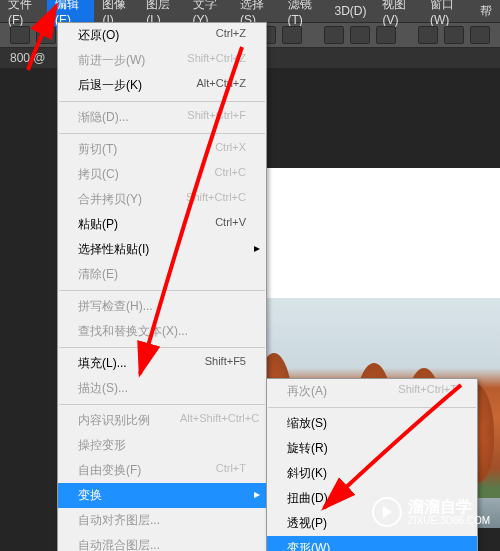  What do you see at coordinates (250, 11) in the screenshot?
I see `menubar: 文件(F) 编辑(E) 图像(I) 图层(L) 文字(Y) 选择(S) 滤镜(T…` at bounding box center [250, 11].